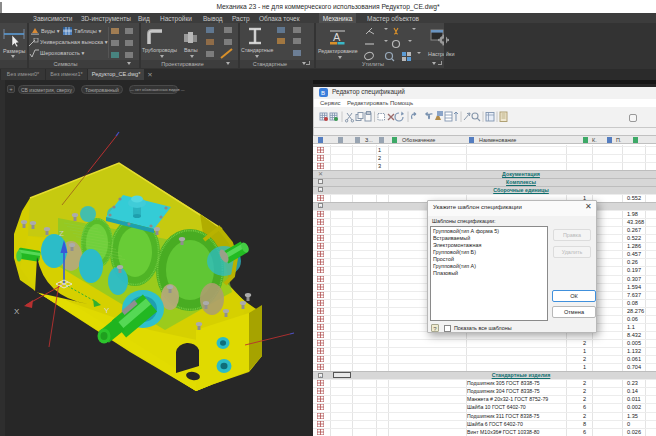 The width and height of the screenshot is (656, 436). What do you see at coordinates (337, 37) in the screenshot?
I see `svg-text: A` at bounding box center [337, 37].